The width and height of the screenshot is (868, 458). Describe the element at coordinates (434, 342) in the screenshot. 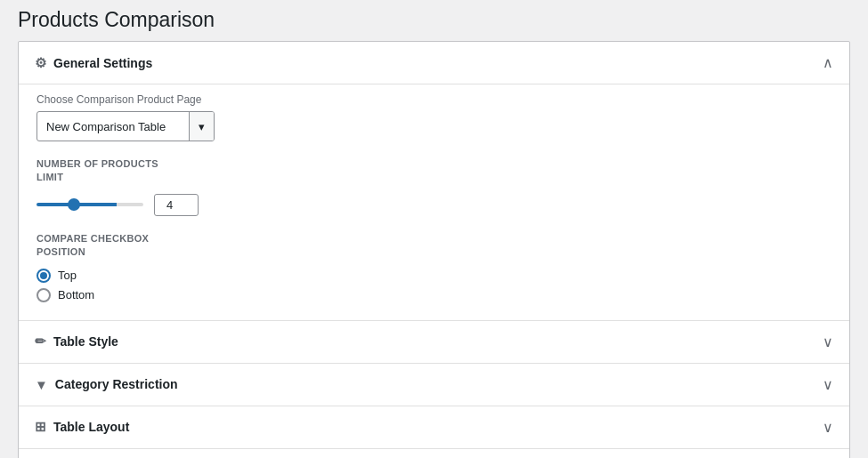

I see `section-table-style: ✏ Table Style ∨` at that location.